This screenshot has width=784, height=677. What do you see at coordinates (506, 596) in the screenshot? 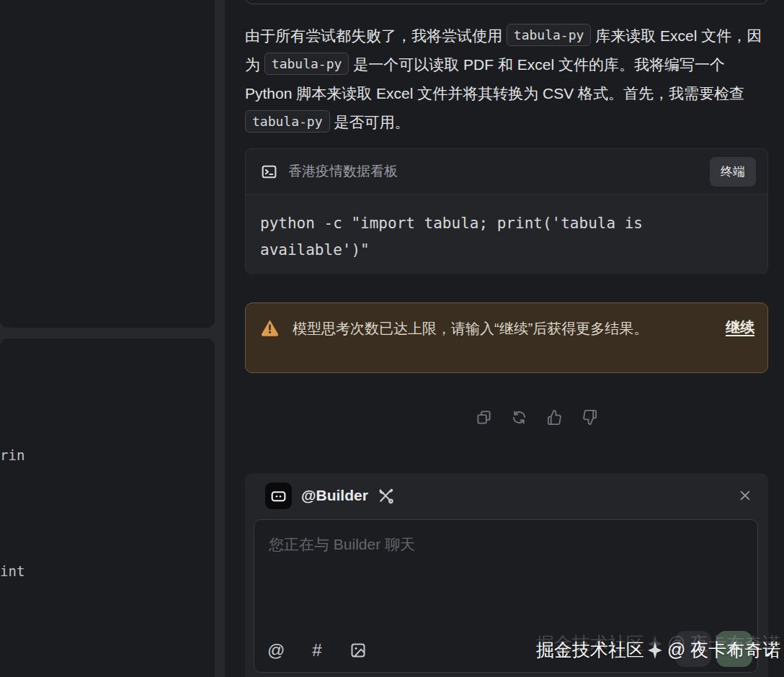
I see `composer-input-box: @ #` at bounding box center [506, 596].